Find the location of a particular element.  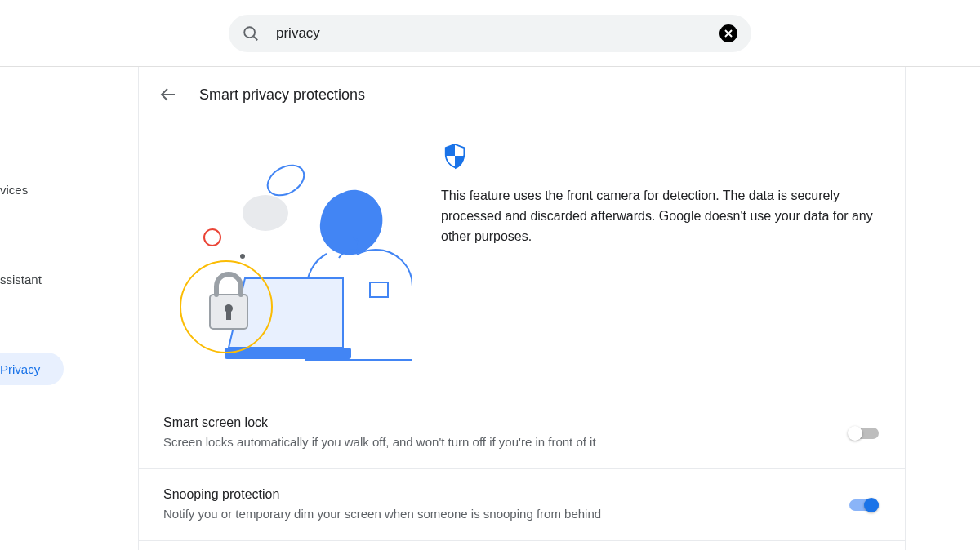

sidebar-label: vices is located at coordinates (14, 189).